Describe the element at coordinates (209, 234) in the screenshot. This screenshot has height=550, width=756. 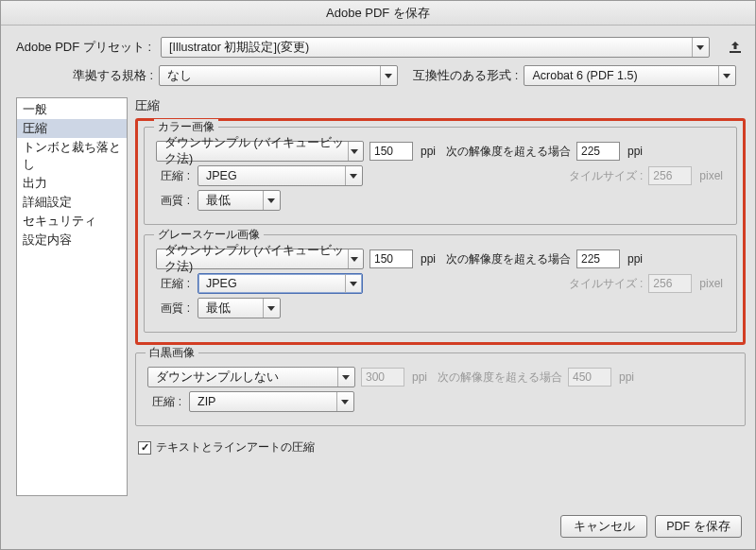
I see `group-gray-legend: グレースケール画像` at that location.